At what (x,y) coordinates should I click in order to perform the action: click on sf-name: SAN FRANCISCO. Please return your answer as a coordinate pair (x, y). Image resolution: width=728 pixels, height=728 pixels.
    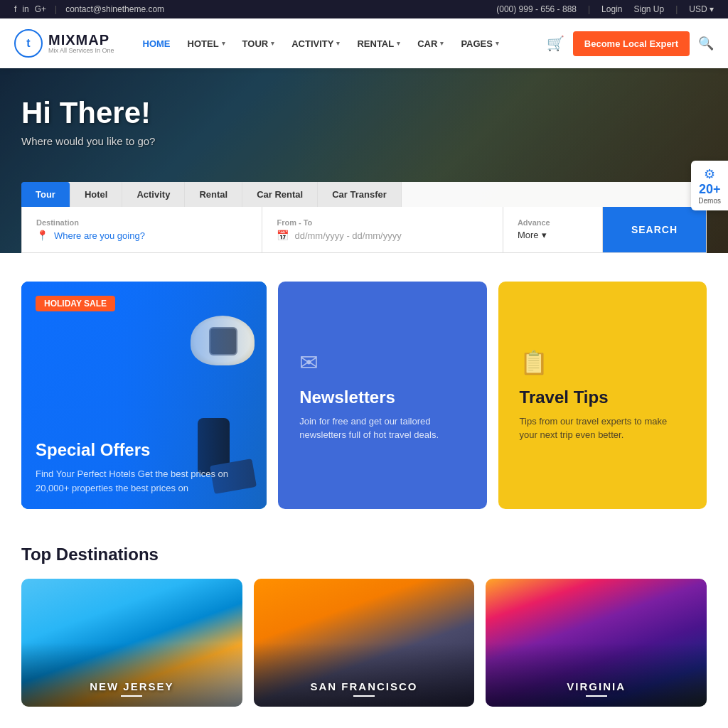
    Looking at the image, I should click on (364, 687).